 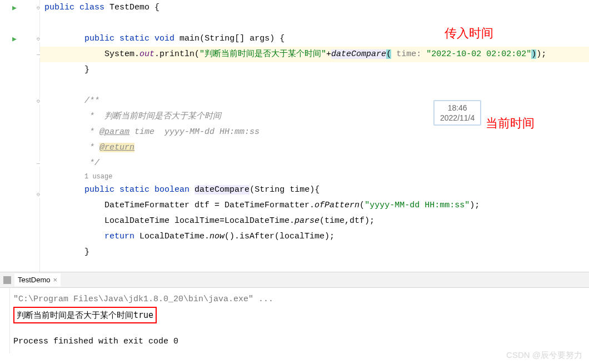 What do you see at coordinates (300, 342) in the screenshot?
I see `console-exit-message: Process finished with exit code 0` at bounding box center [300, 342].